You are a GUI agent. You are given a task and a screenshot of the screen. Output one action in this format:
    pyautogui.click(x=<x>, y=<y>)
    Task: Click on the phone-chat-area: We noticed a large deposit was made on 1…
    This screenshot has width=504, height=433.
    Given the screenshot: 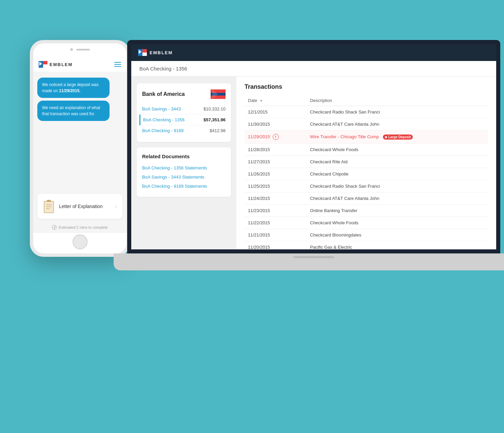 What is the action you would take?
    pyautogui.click(x=80, y=131)
    